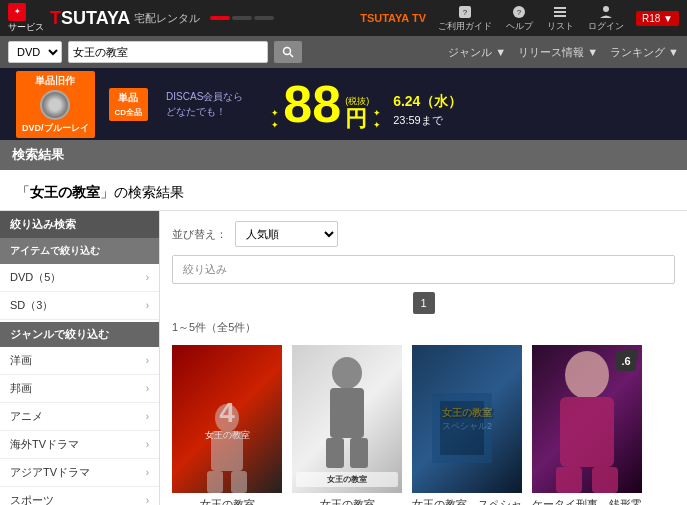 This screenshot has width=687, height=505. I want to click on star-left: ✦, so click(275, 113).